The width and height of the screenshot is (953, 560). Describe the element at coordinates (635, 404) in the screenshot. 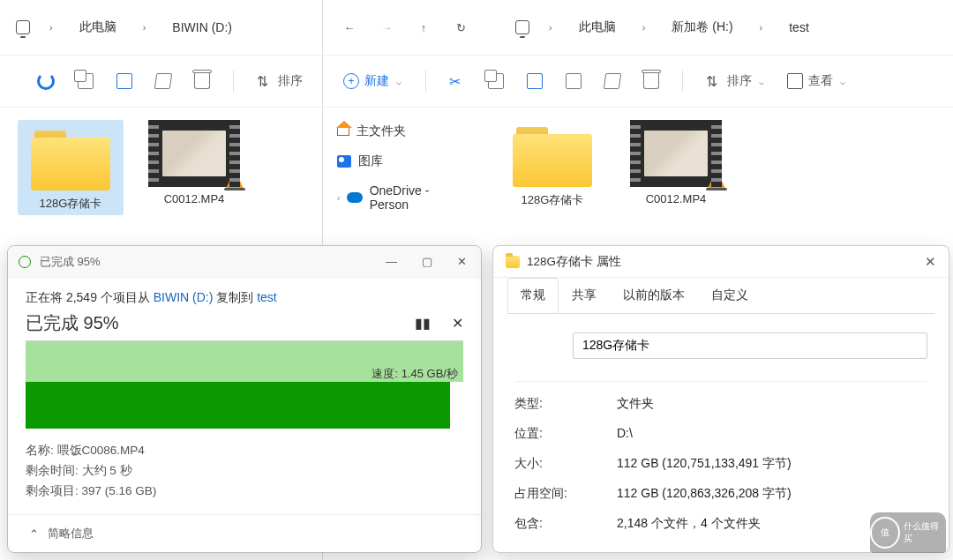

I see `value-type: 文件夹` at that location.